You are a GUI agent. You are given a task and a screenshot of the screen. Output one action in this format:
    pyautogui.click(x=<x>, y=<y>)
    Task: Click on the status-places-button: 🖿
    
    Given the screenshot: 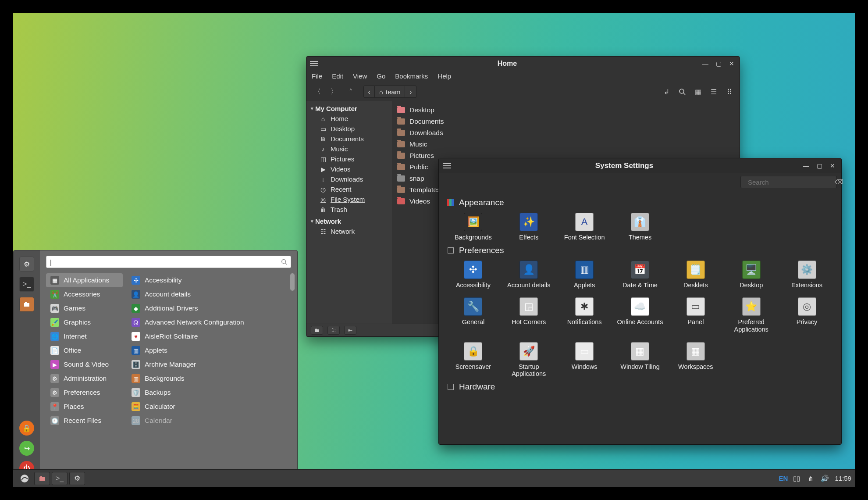 What is the action you would take?
    pyautogui.click(x=317, y=330)
    